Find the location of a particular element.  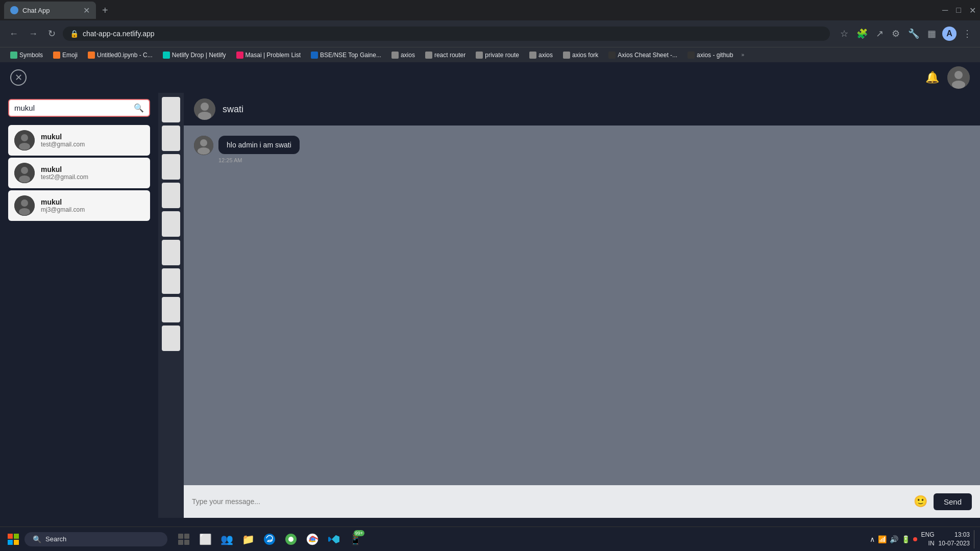

chrome-alt-icon is located at coordinates (291, 539).